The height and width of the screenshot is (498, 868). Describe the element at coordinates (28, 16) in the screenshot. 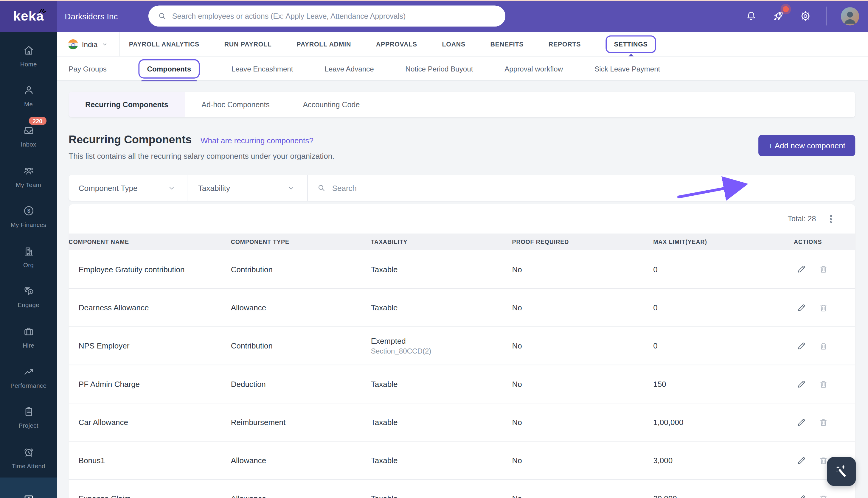

I see `keka-logo: keka` at that location.